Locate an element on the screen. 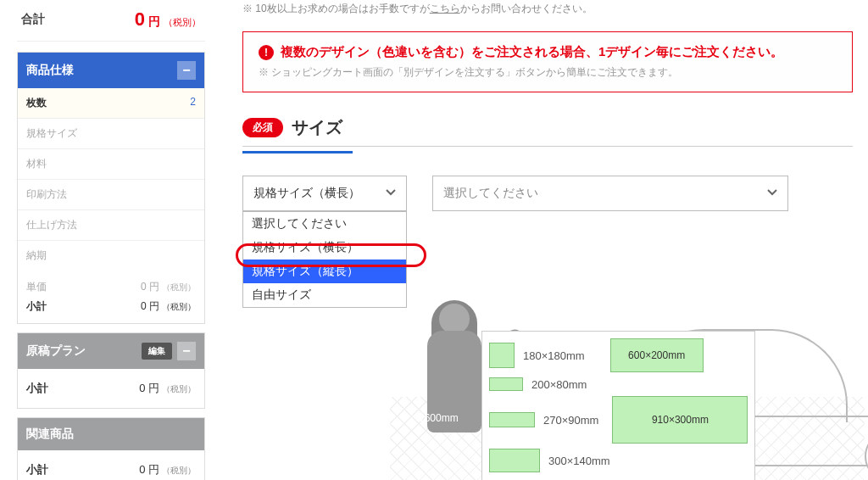 The image size is (868, 480). alert-sub-text: ※ ショッピングカート画面の「別デザインを注文する」ボタンから簡単にご注文できま… is located at coordinates (548, 73).